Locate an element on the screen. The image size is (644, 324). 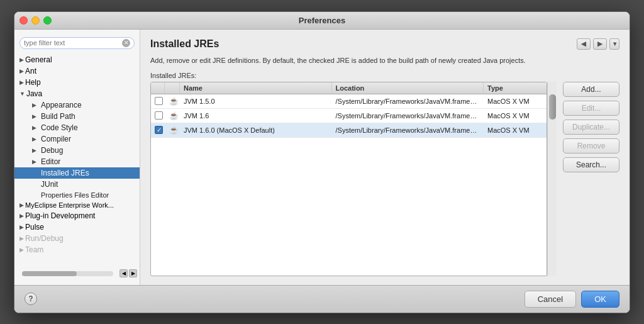
sidebar-item-properties-files-editor: Properties Files Editor is located at coordinates (77, 195).